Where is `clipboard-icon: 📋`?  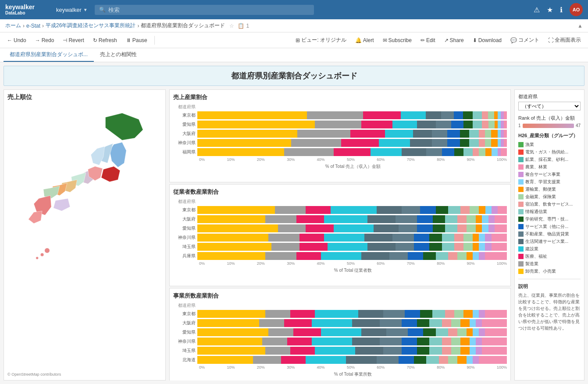 clipboard-icon: 📋 is located at coordinates (241, 26).